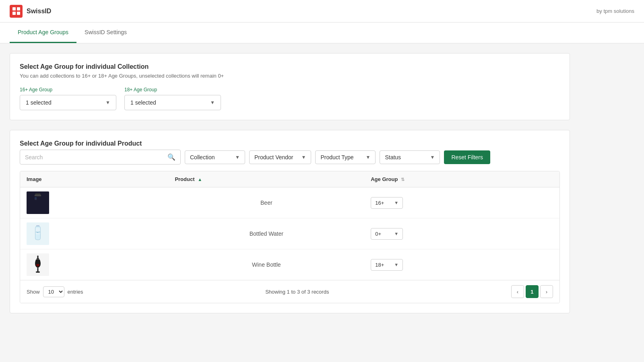 Image resolution: width=644 pixels, height=362 pixels. Describe the element at coordinates (280, 157) in the screenshot. I see `vendor-filter-select: Product Vendor ▼` at that location.